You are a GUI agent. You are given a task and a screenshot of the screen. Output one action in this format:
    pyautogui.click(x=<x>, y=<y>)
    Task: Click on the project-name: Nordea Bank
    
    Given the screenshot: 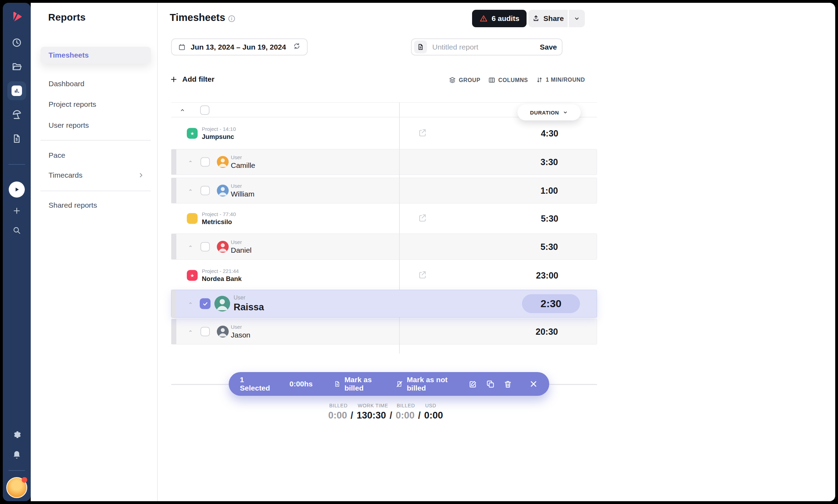 What is the action you would take?
    pyautogui.click(x=222, y=279)
    